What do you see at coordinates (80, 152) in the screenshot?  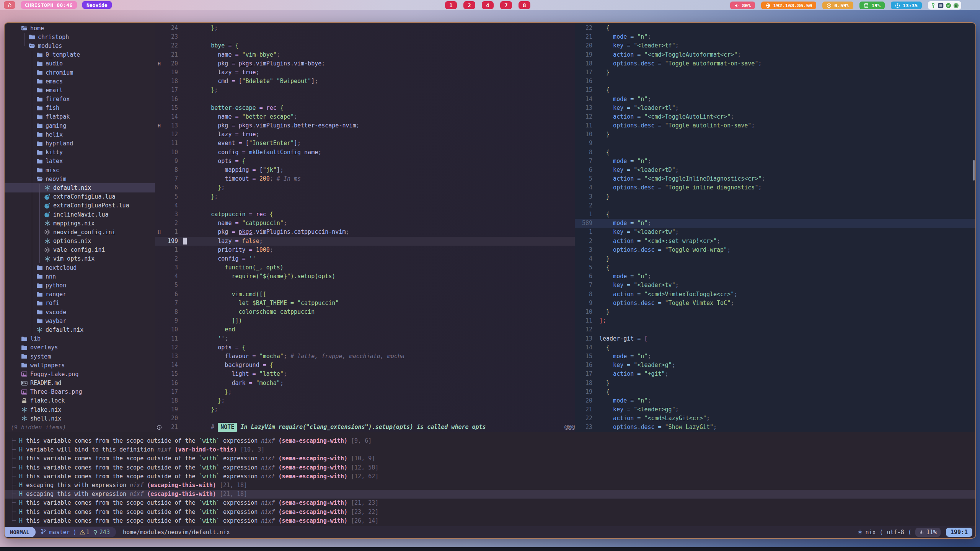 I see `tree-item-kitty: kitty` at bounding box center [80, 152].